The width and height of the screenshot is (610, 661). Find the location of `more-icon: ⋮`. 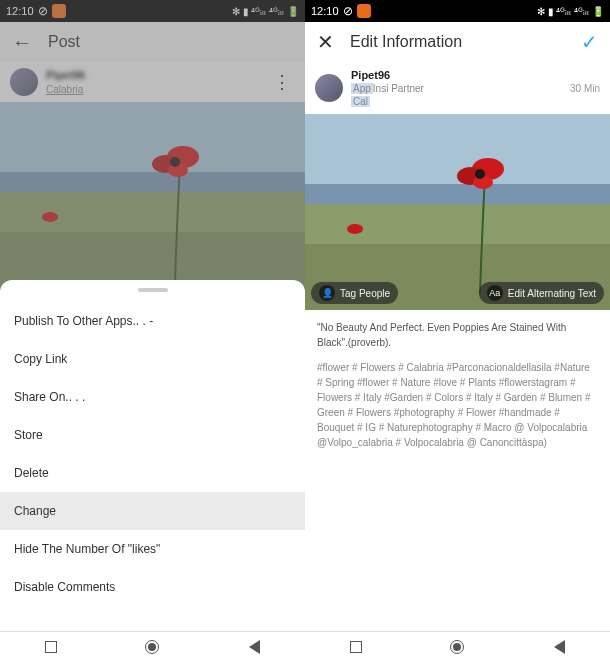

more-icon: ⋮ is located at coordinates (282, 82).